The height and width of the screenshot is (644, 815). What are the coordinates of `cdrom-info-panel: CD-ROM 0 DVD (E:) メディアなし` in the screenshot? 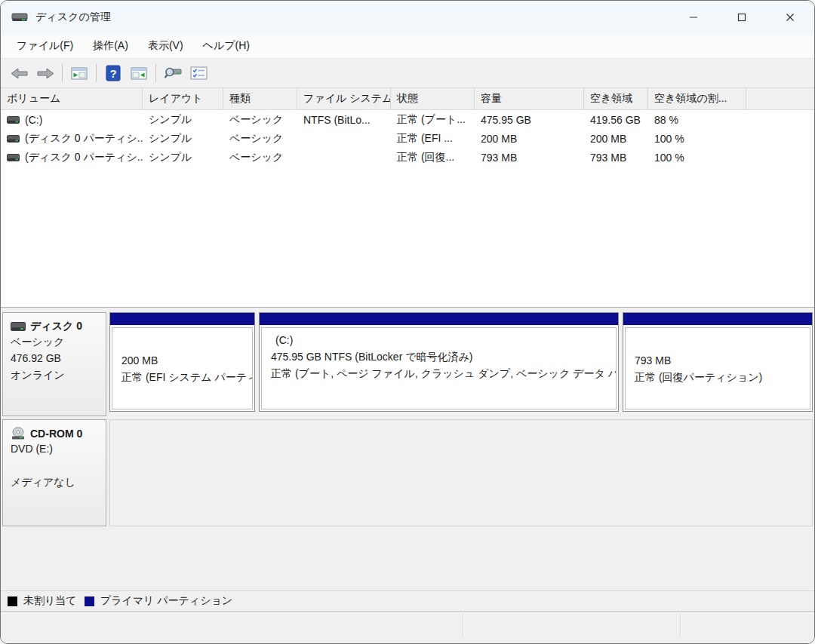 It's located at (54, 473).